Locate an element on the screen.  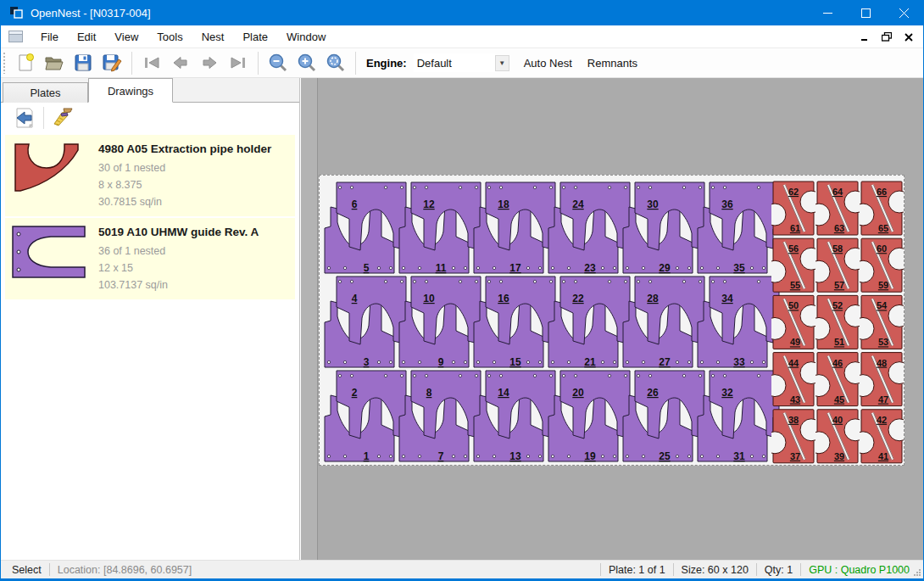
part-pair-40-39: 4039 is located at coordinates (838, 436).